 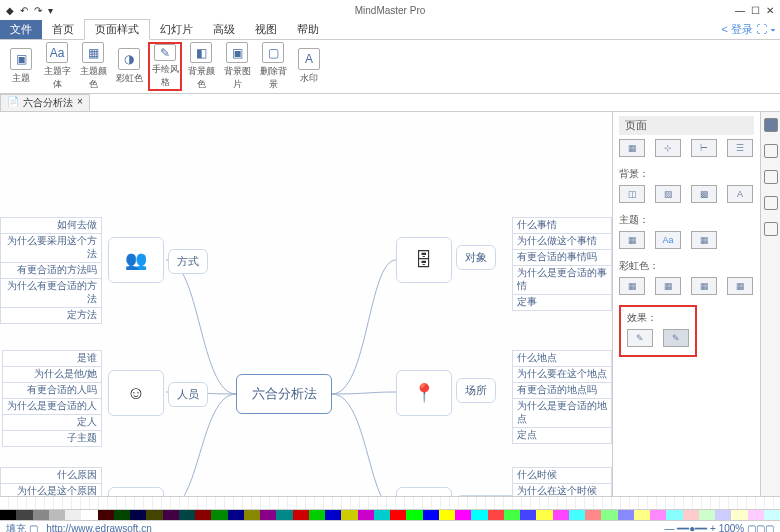 I want to click on menu-tab-0: 首页, so click(x=63, y=30).